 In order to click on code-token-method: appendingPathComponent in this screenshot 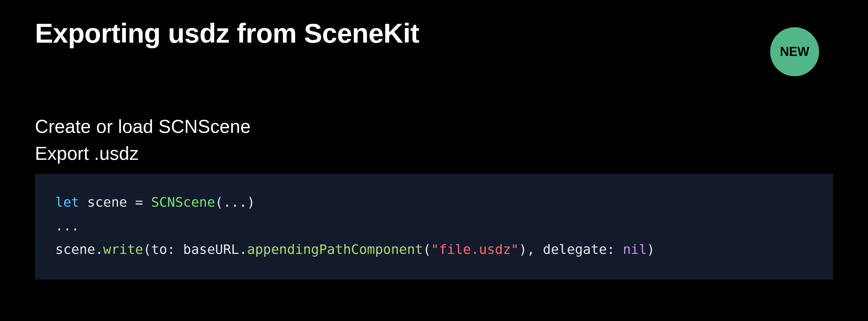, I will do `click(335, 249)`.